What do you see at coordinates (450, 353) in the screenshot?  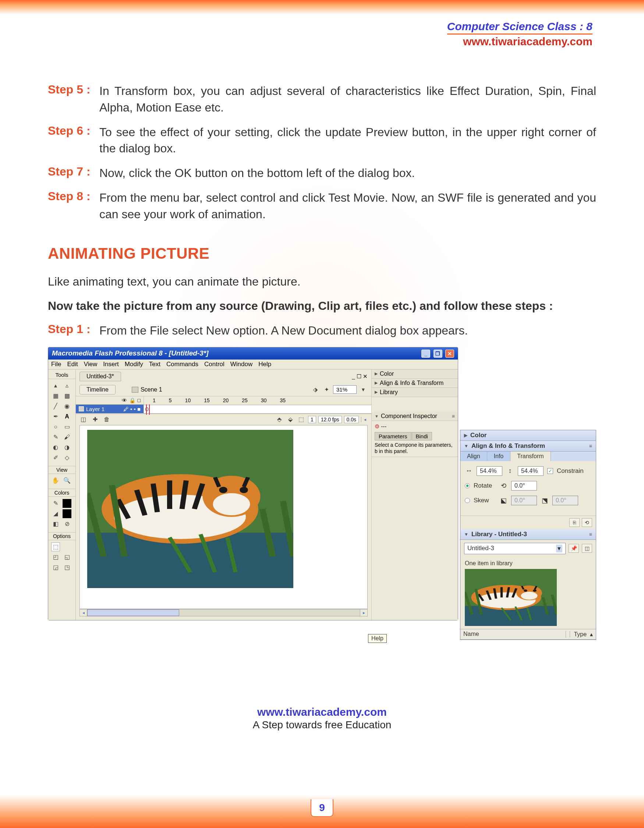 I see `close-button: ✕` at bounding box center [450, 353].